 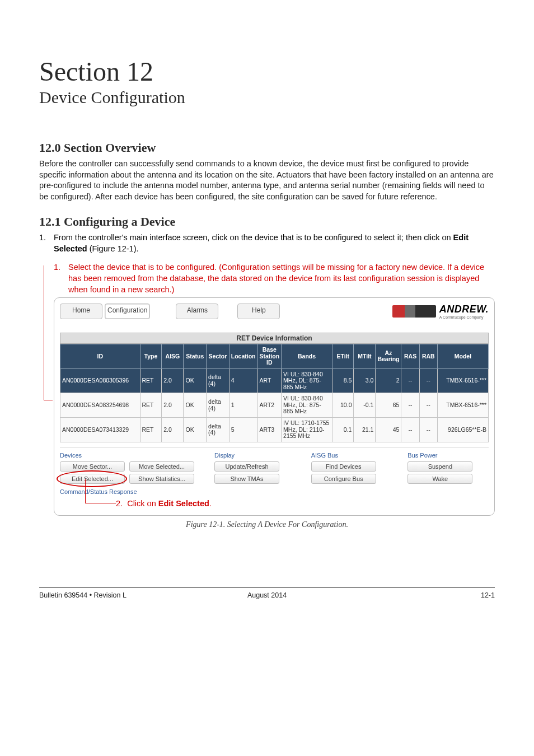 I want to click on cell-bearing: 2, so click(x=388, y=381).